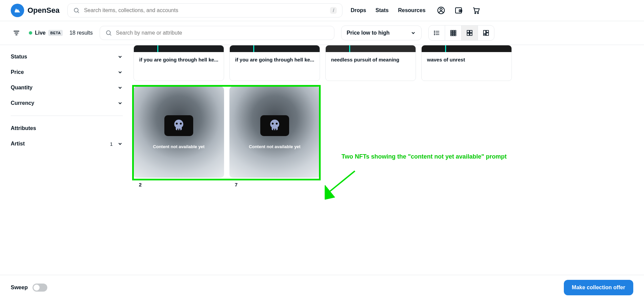 The width and height of the screenshot is (644, 300). Describe the element at coordinates (424, 157) in the screenshot. I see `annotation-text: Two NFTs showing the "content not yet av…` at that location.